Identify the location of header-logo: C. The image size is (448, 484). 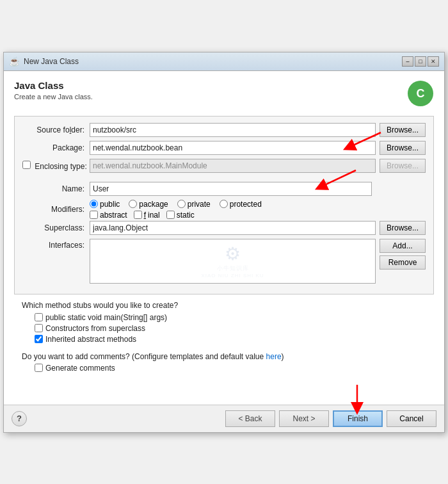
(420, 93).